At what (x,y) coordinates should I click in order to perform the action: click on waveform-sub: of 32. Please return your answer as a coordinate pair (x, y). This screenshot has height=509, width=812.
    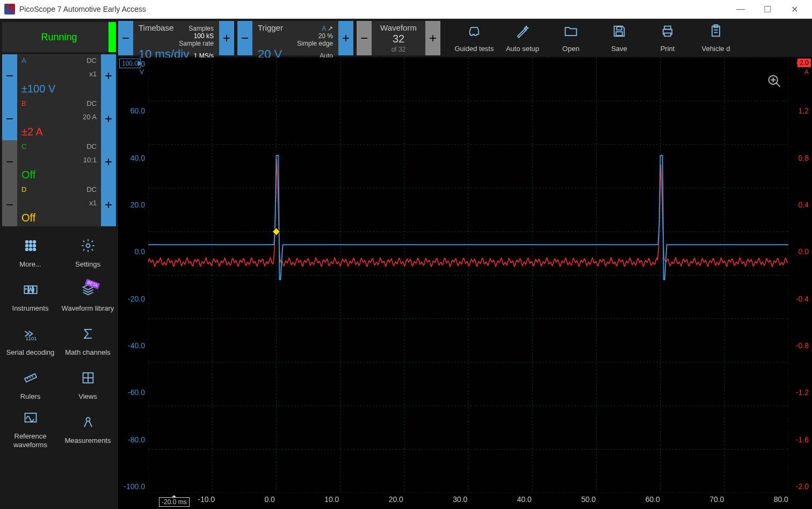
    Looking at the image, I should click on (398, 49).